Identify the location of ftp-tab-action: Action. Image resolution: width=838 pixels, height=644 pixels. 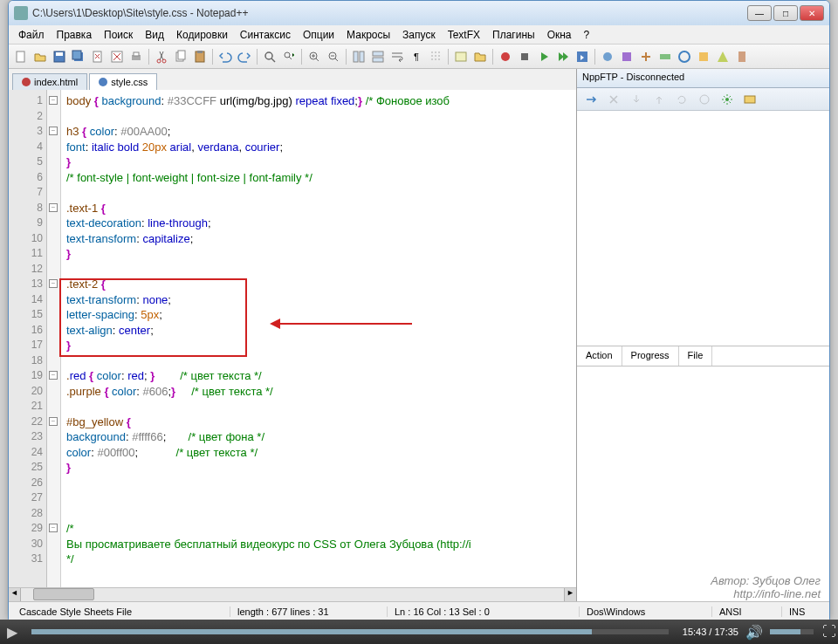
(600, 356).